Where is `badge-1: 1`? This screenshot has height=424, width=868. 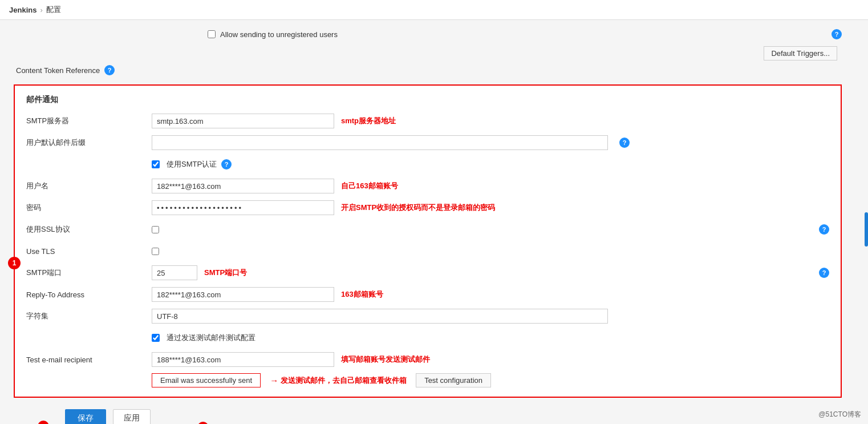
badge-1: 1 is located at coordinates (14, 263).